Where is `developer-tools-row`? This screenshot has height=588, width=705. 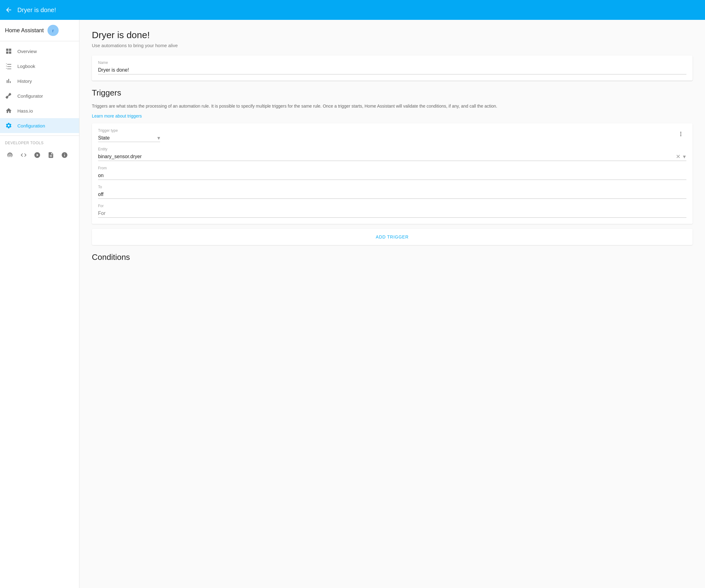
developer-tools-row is located at coordinates (40, 155).